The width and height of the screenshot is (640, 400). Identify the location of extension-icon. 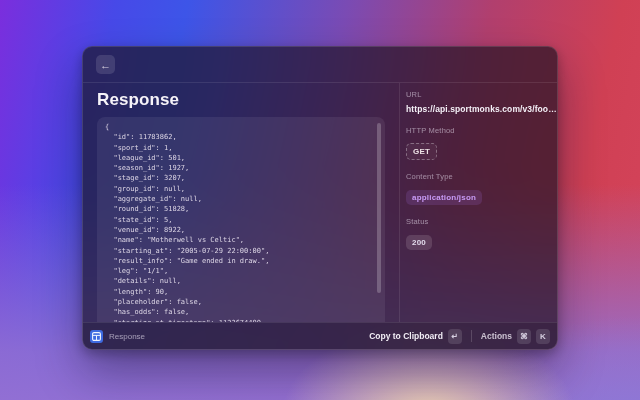
(96, 336).